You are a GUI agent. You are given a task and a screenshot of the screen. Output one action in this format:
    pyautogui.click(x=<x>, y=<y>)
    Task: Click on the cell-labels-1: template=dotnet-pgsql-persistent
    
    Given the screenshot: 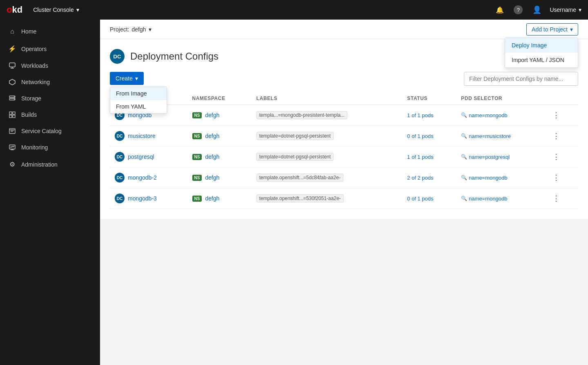 What is the action you would take?
    pyautogui.click(x=327, y=136)
    